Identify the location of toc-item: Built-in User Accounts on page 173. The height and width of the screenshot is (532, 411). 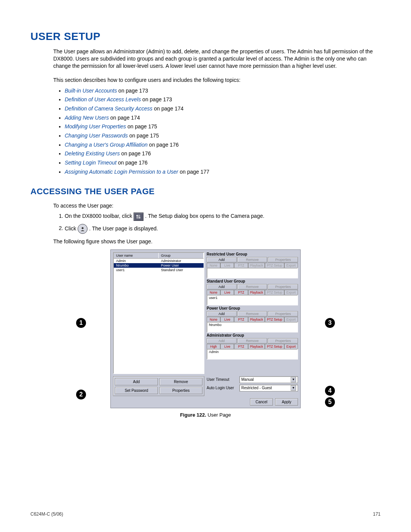
(223, 91).